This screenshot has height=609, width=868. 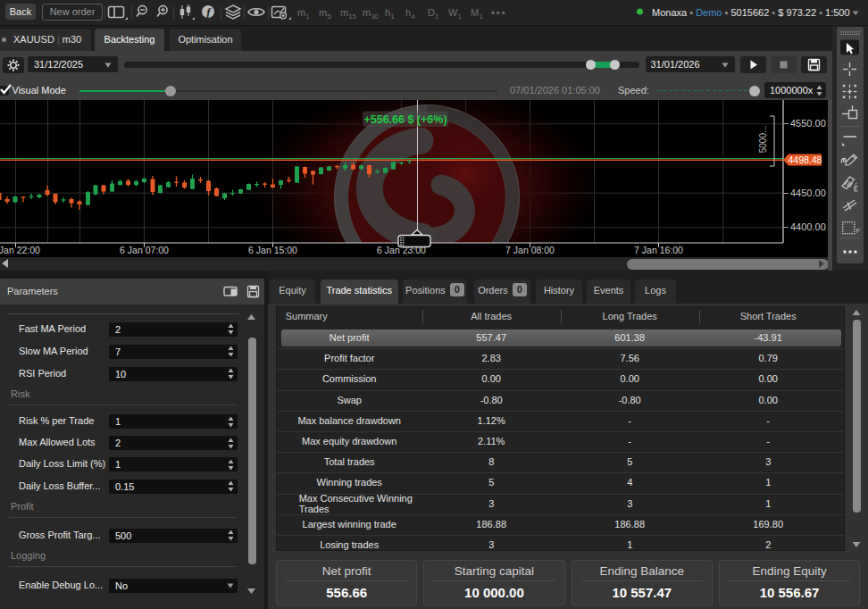 I want to click on svg-text: 5 Jan 22:00, so click(x=20, y=250).